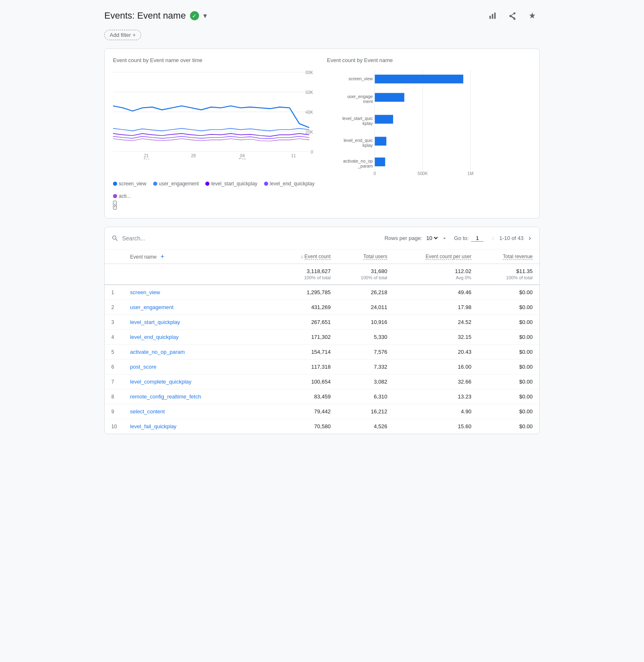 This screenshot has height=662, width=644. Describe the element at coordinates (366, 257) in the screenshot. I see `col-header-total-users: Total users` at that location.